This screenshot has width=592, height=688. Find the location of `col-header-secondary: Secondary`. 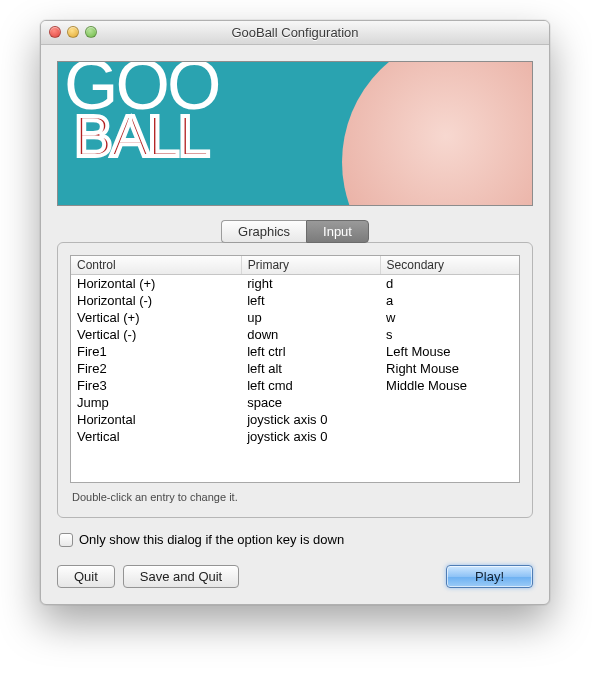

col-header-secondary: Secondary is located at coordinates (450, 266).